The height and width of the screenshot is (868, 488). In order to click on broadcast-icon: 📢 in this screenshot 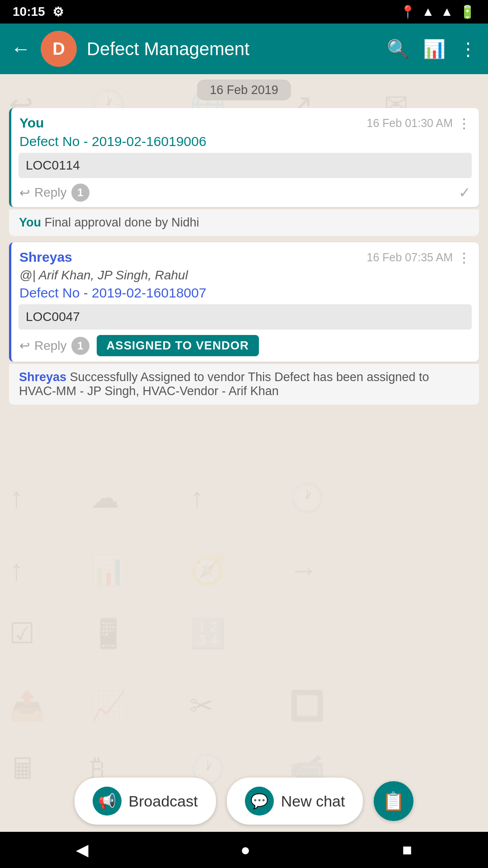, I will do `click(107, 801)`.